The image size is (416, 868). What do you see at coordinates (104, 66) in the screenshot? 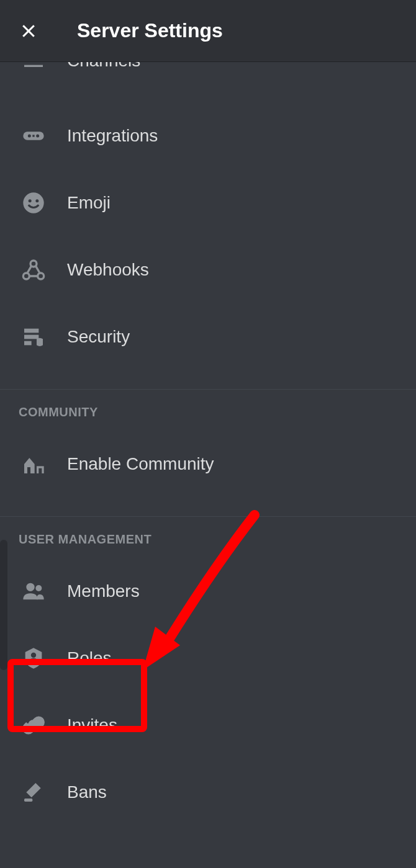
I see `menu-item-label: Channels` at bounding box center [104, 66].